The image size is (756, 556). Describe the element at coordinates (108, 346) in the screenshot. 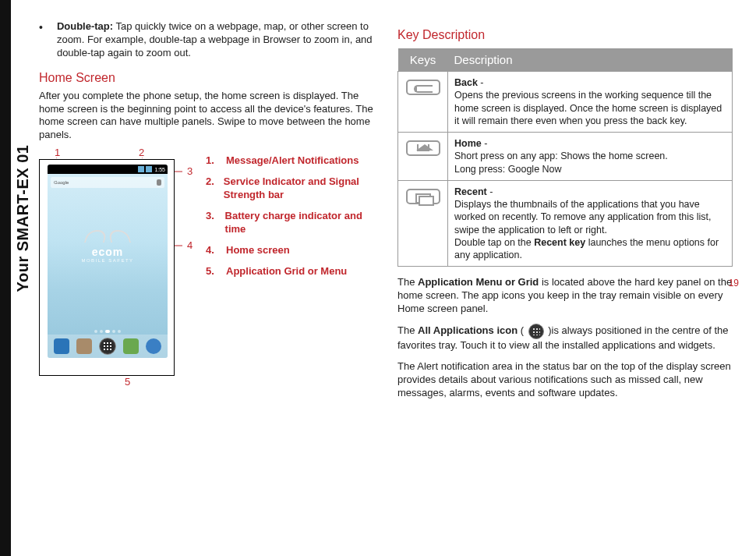

I see `favorites-dock` at that location.